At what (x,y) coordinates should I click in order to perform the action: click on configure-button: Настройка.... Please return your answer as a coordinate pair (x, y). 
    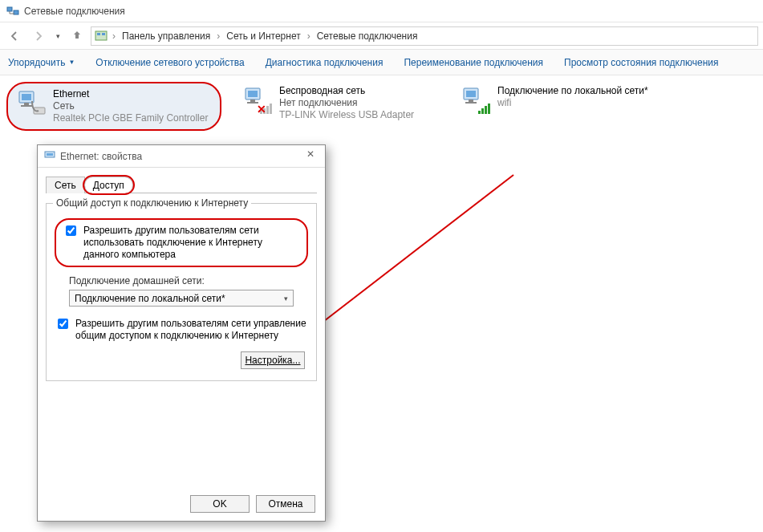
    Looking at the image, I should click on (273, 360).